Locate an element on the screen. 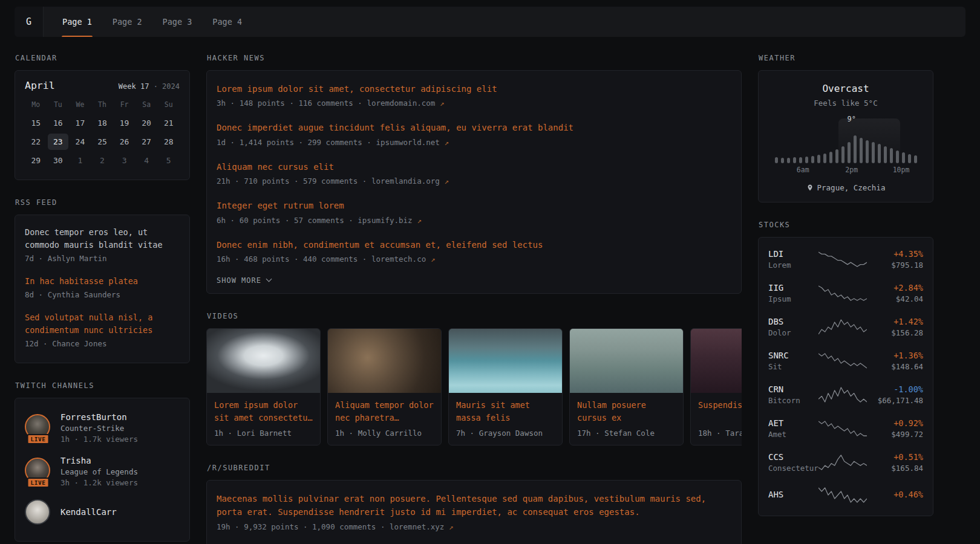 Image resolution: width=980 pixels, height=544 pixels. stock-id: SNRC Sit is located at coordinates (794, 361).